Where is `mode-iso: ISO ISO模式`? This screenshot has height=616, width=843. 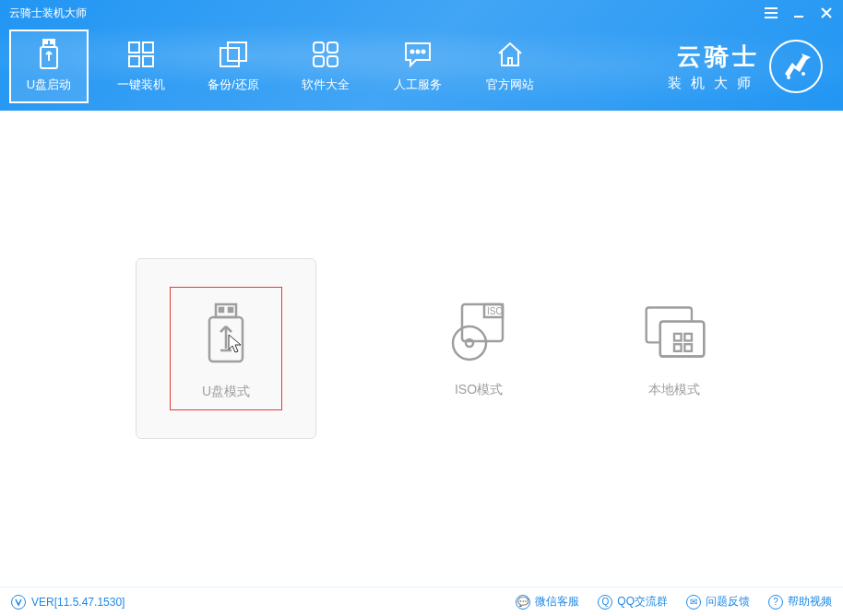
mode-iso: ISO ISO模式 is located at coordinates (479, 349).